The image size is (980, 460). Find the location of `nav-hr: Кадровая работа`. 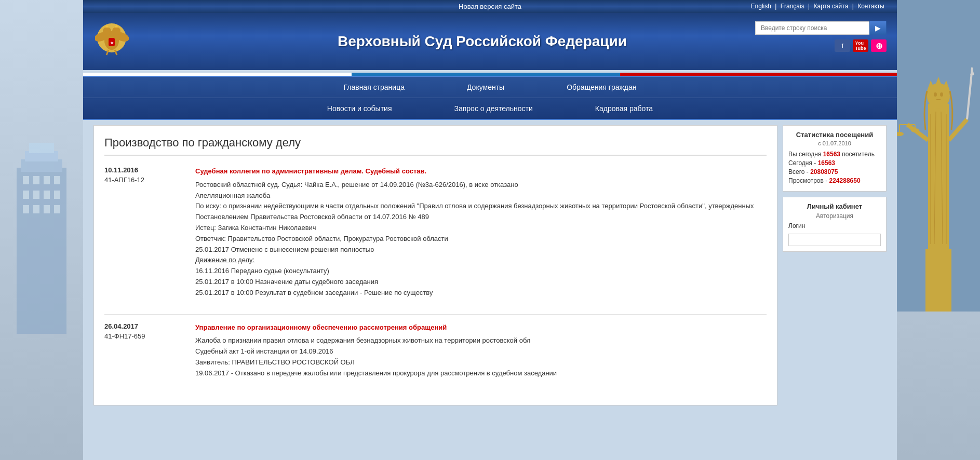

nav-hr: Кадровая работа is located at coordinates (624, 109).